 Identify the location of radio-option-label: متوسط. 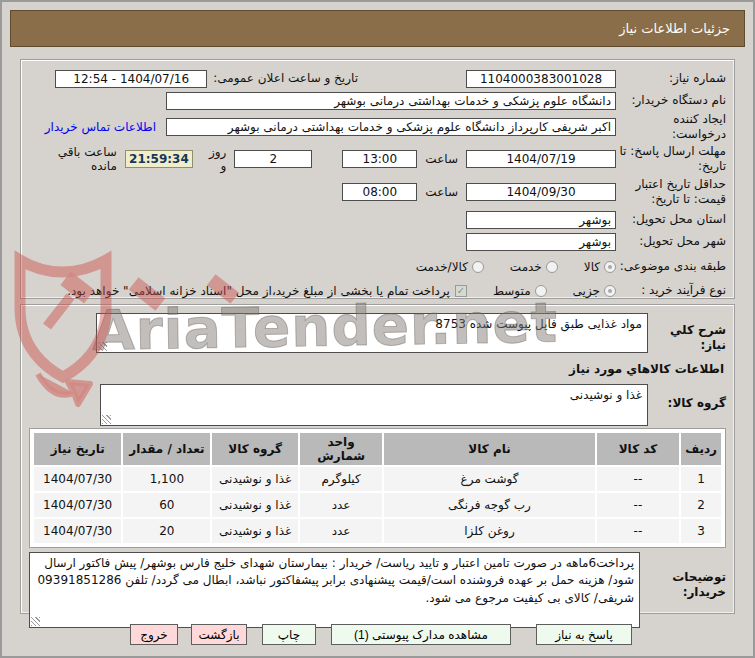
(512, 291).